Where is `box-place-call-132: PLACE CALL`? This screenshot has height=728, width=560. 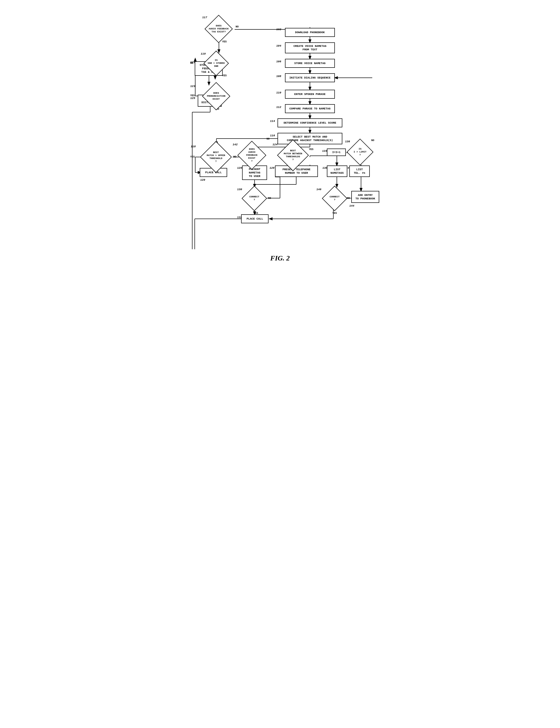 box-place-call-132: PLACE CALL is located at coordinates (255, 219).